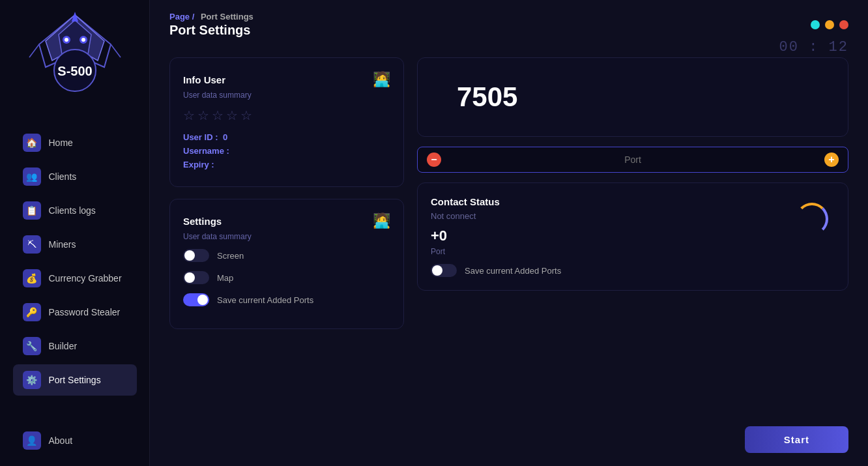  Describe the element at coordinates (287, 151) in the screenshot. I see `username-row: Username :` at that location.